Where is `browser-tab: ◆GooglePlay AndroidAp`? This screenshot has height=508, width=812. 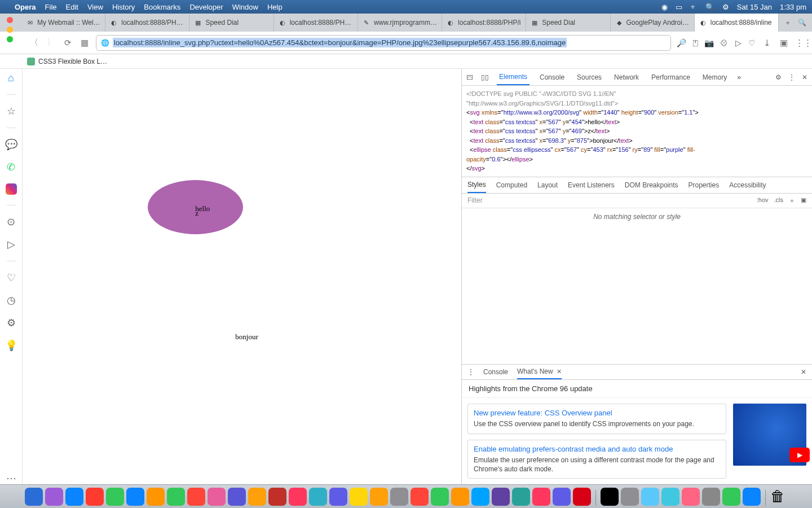 browser-tab: ◆GooglePlay AndroidAp is located at coordinates (653, 23).